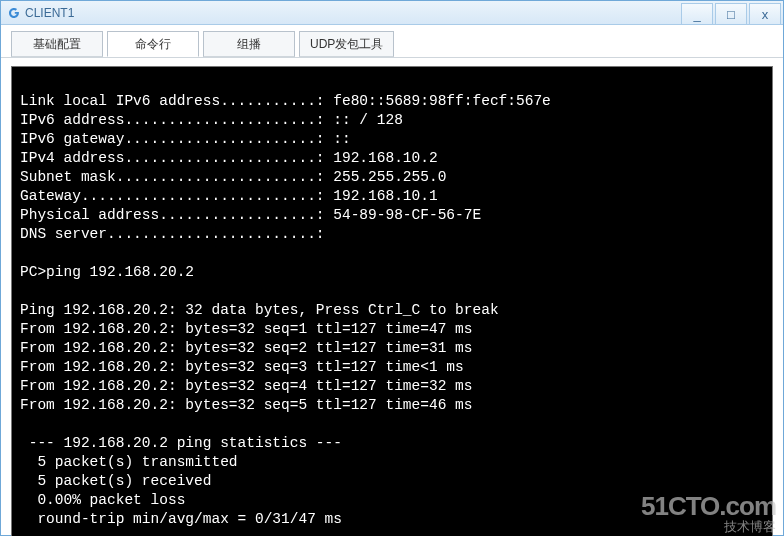 Image resolution: width=784 pixels, height=536 pixels. I want to click on tab-label: UDP发包工具, so click(346, 44).